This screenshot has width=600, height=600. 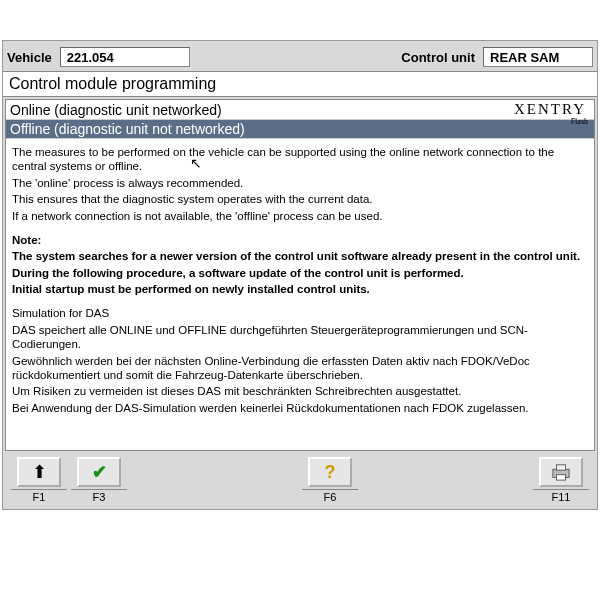 What do you see at coordinates (300, 56) in the screenshot?
I see `header-bar: Vehicle 221.054 Control unit REAR SAM` at bounding box center [300, 56].